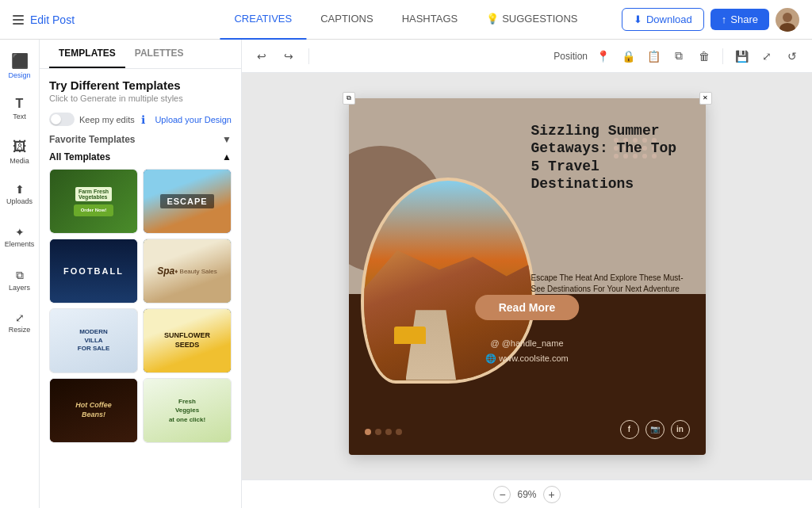 The height and width of the screenshot is (508, 812). Describe the element at coordinates (406, 20) in the screenshot. I see `topbar-tabs: CREATIVES CAPTIONS HASHTAGS 💡SUGGESTIONS` at that location.